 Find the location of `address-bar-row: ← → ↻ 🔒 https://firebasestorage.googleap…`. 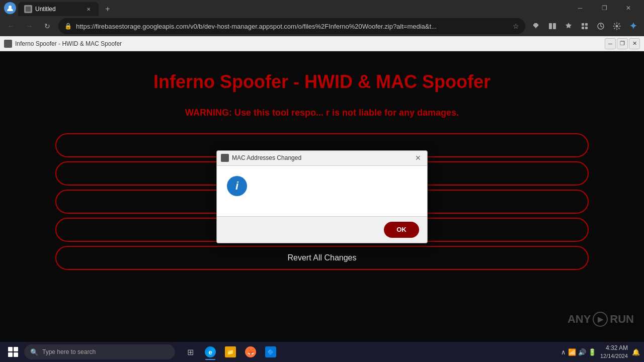

address-bar-row: ← → ↻ 🔒 https://firebasestorage.googleap… is located at coordinates (322, 26).